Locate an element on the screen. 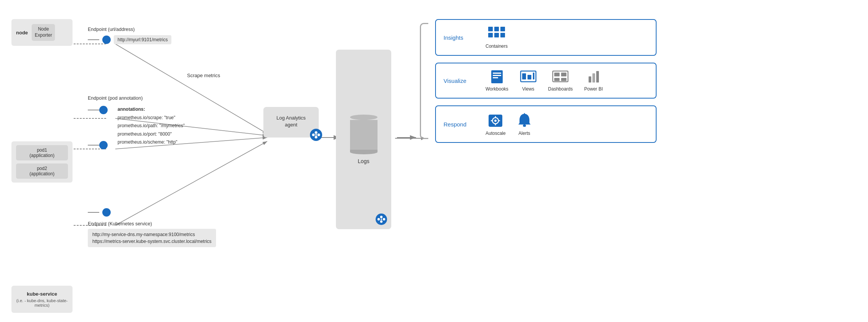 Image resolution: width=868 pixels, height=322 pixels. respond-icons: Autoscale Alerts is located at coordinates (508, 124).